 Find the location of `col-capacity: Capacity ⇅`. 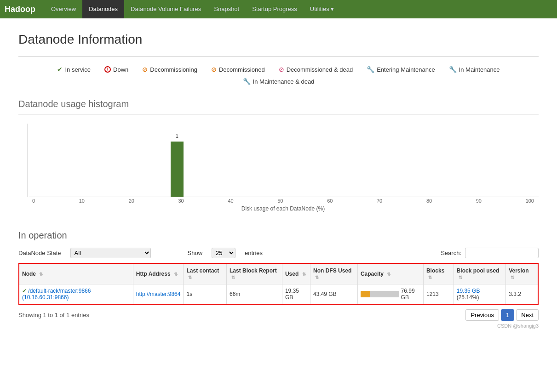

col-capacity: Capacity ⇅ is located at coordinates (390, 274).